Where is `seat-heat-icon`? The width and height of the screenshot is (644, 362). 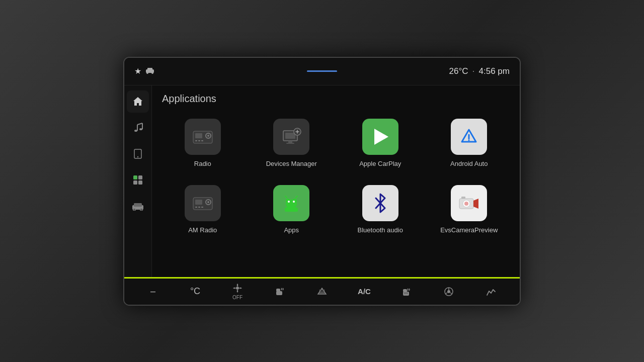 seat-heat-icon is located at coordinates (407, 292).